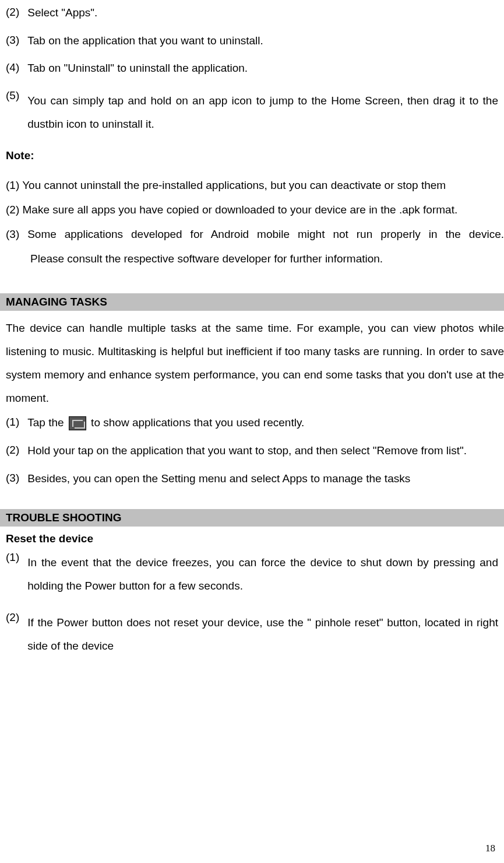 The height and width of the screenshot is (863, 504). I want to click on managing-step-1: (1) Tap the to show applications that yo…, so click(252, 423).